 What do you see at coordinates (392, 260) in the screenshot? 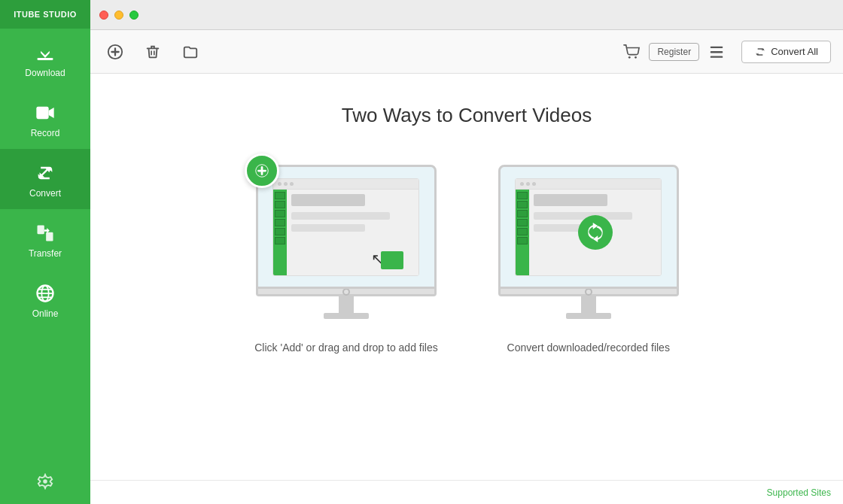
I see `drag-file-icon` at bounding box center [392, 260].